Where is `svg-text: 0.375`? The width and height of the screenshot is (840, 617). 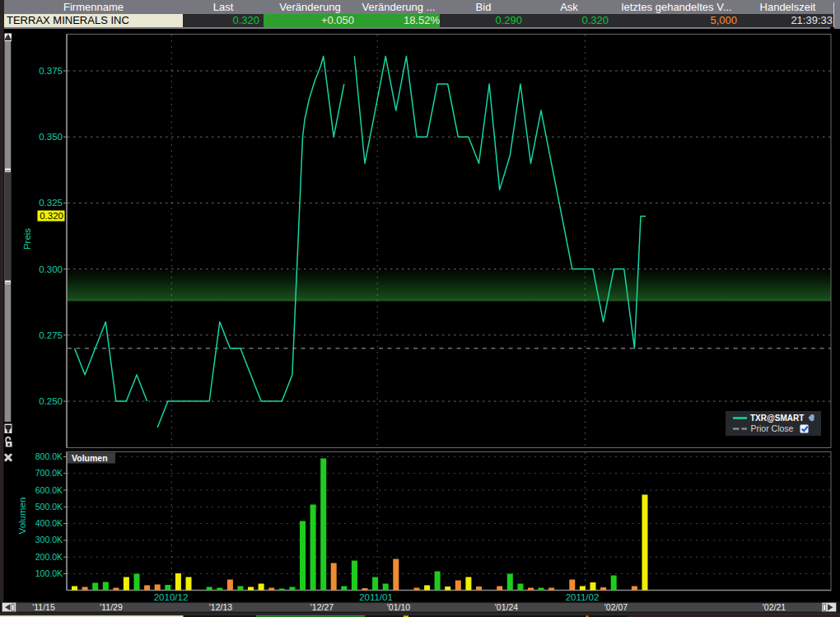
svg-text: 0.375 is located at coordinates (51, 71).